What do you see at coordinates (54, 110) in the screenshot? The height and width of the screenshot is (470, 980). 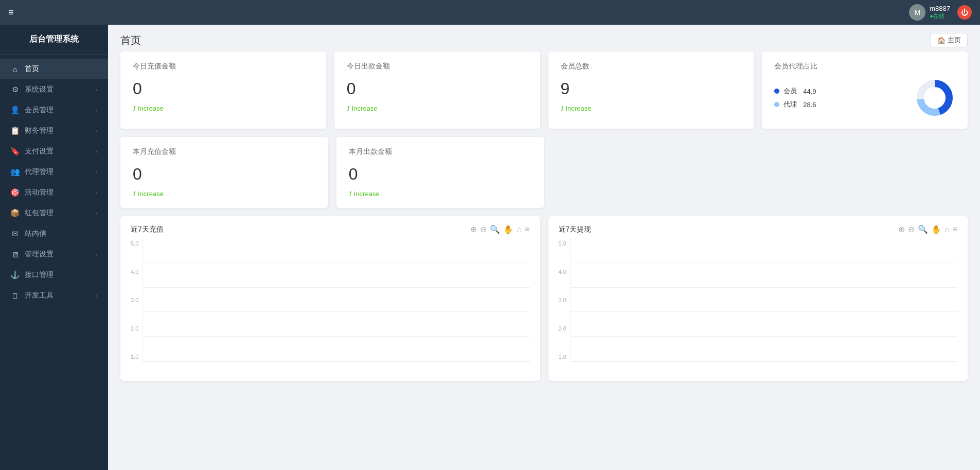 I see `sidebar-item-member: 👤 会员管理 ‹` at bounding box center [54, 110].